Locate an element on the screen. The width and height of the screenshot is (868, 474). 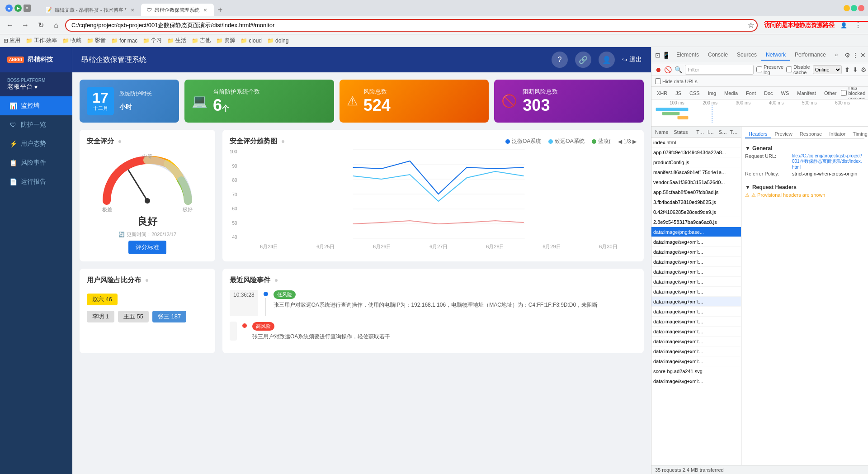
file-row-svg11: data:image/svg+xml:... is located at coordinates (696, 341).